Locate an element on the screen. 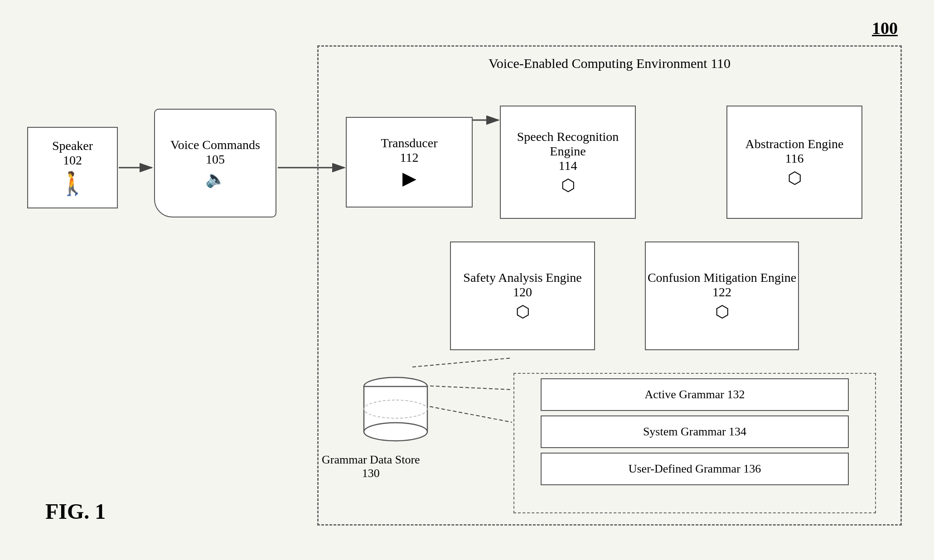 This screenshot has height=560, width=934. abstraction-engine-box: Abstraction Engine 116 ⬡ is located at coordinates (794, 162).